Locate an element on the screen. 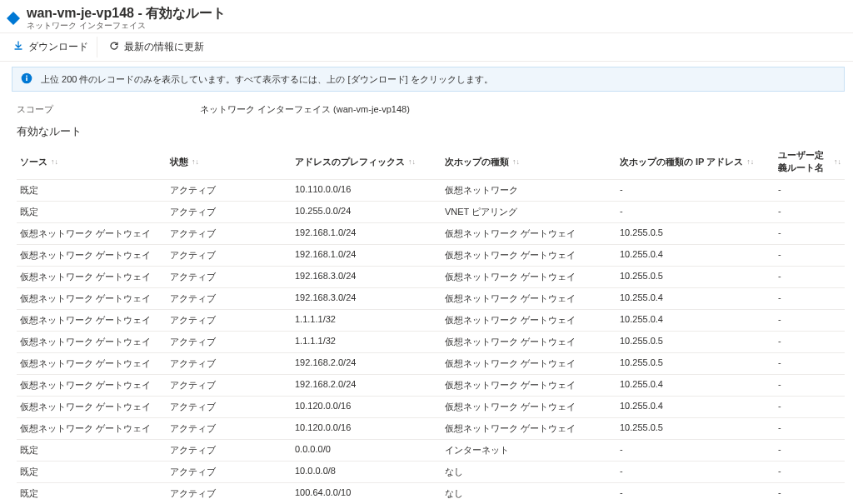 The image size is (853, 504). table-row: 既定アクティブ0.0.0.0/0インターネット-- is located at coordinates (431, 451).